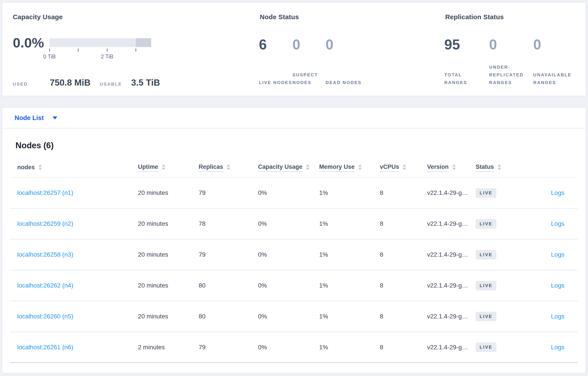  I want to click on capacity-bar-usable-segment, so click(93, 42).